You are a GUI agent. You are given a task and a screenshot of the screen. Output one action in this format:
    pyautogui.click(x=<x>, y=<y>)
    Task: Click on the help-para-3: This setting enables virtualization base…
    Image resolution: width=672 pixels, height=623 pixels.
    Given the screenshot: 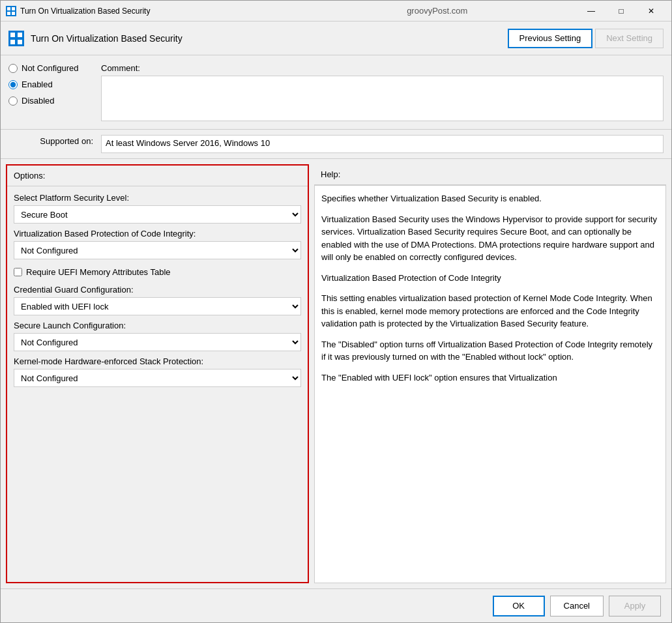 What is the action you would take?
    pyautogui.click(x=490, y=312)
    